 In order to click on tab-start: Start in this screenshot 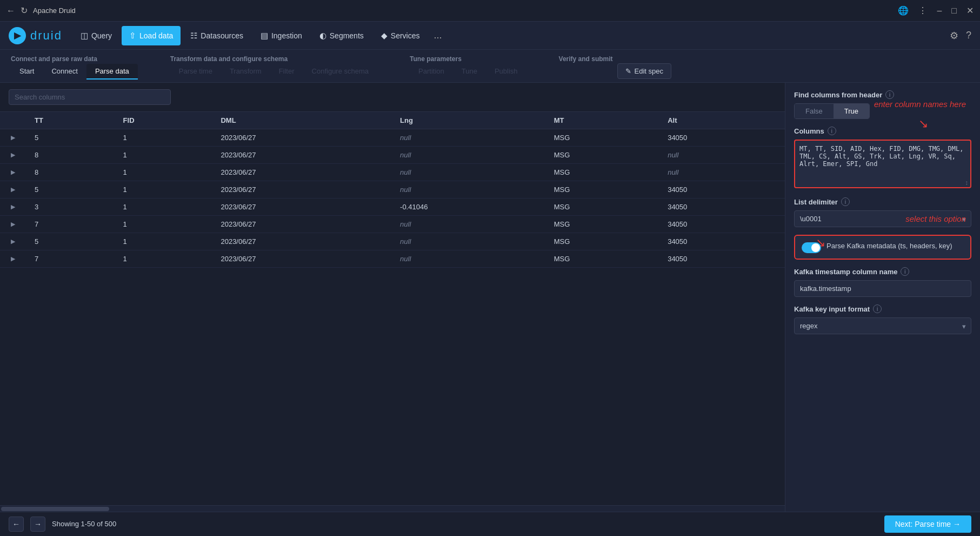, I will do `click(27, 71)`.